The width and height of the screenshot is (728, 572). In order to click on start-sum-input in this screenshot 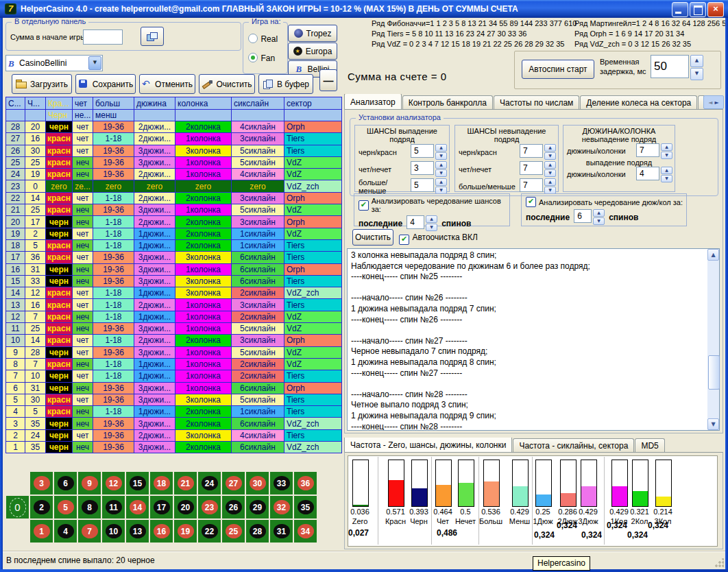, I will do `click(103, 37)`.